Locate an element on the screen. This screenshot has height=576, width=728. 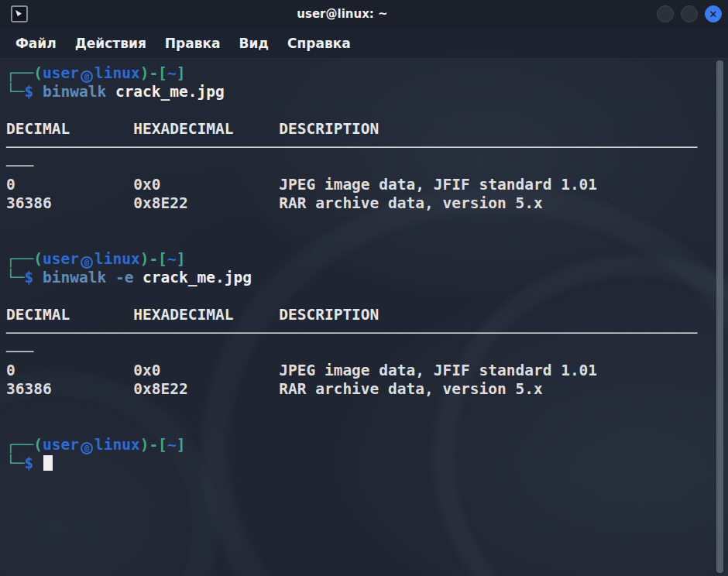
command-program: binwalk -e is located at coordinates (93, 277).